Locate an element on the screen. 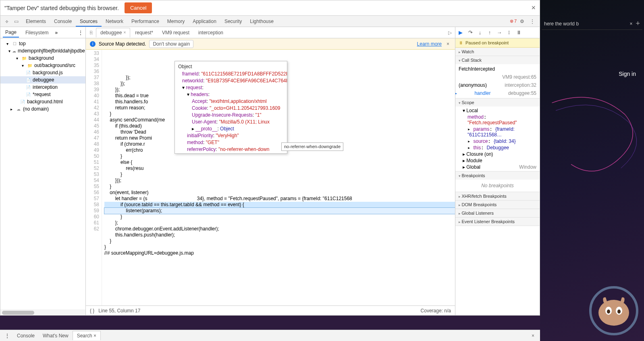  device-icon: ▭ is located at coordinates (16, 21).